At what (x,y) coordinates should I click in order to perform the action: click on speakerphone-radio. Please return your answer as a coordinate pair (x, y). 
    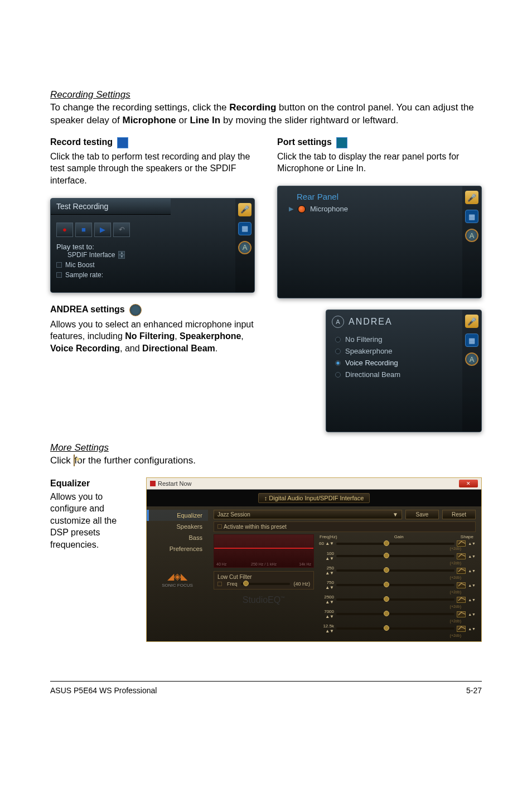
    Looking at the image, I should click on (338, 351).